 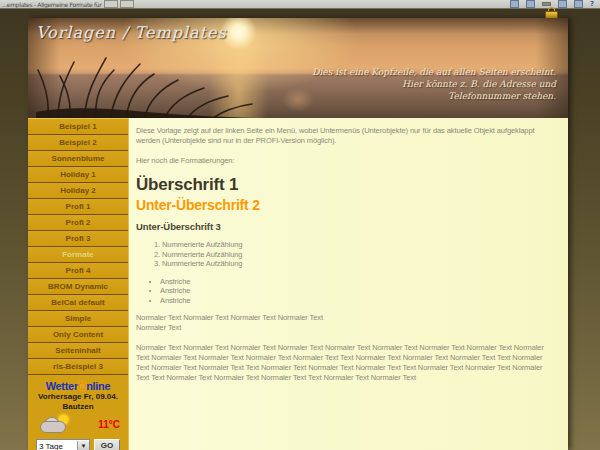 What do you see at coordinates (300, 4) in the screenshot?
I see `browser-bar: ...emplates - Allgemeine Formate für Tex…` at bounding box center [300, 4].